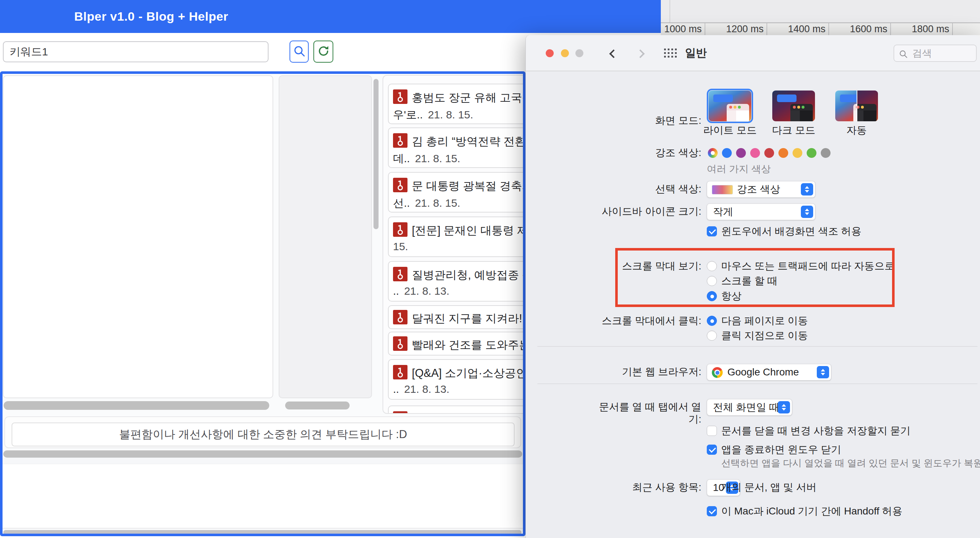 The image size is (980, 538). What do you see at coordinates (457, 148) in the screenshot?
I see `post-card: 김 총리 “방역전략 전환할 때 데..21. 8. 15.` at bounding box center [457, 148].